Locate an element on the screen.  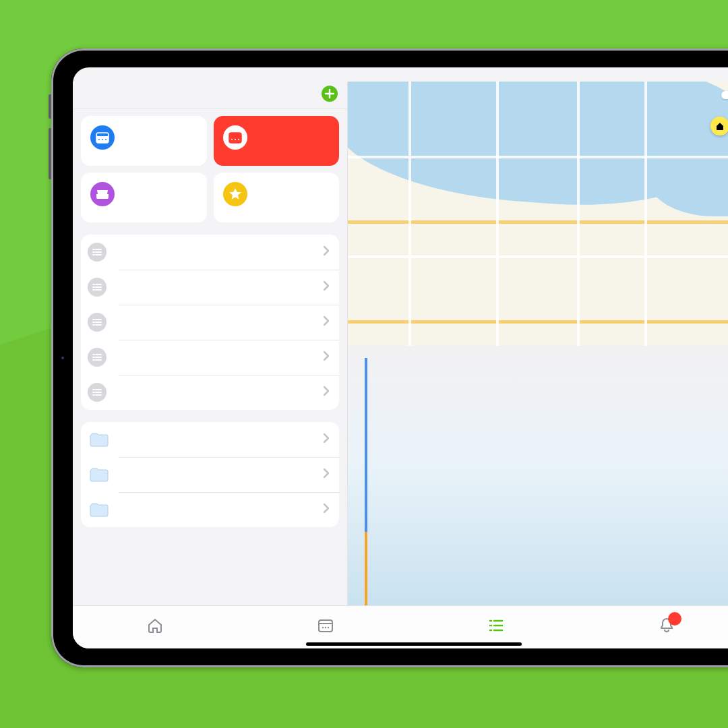
add-button is located at coordinates (330, 94).